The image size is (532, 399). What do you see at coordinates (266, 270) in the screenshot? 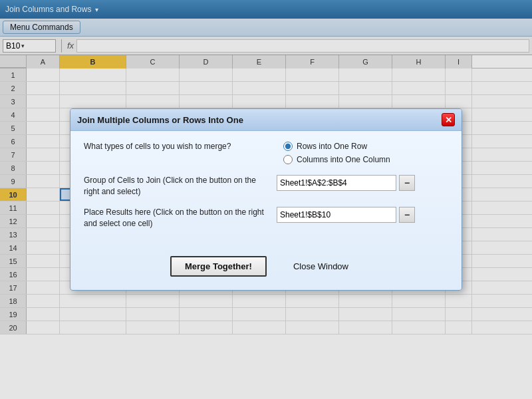
I see `dialog-footer: Merge Together! Close Window` at bounding box center [266, 270].